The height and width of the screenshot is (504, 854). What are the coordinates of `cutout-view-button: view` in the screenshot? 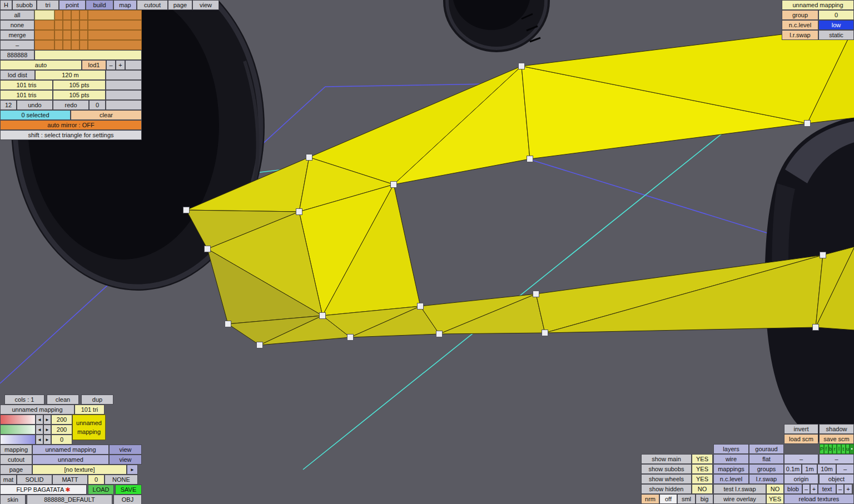 It's located at (126, 460).